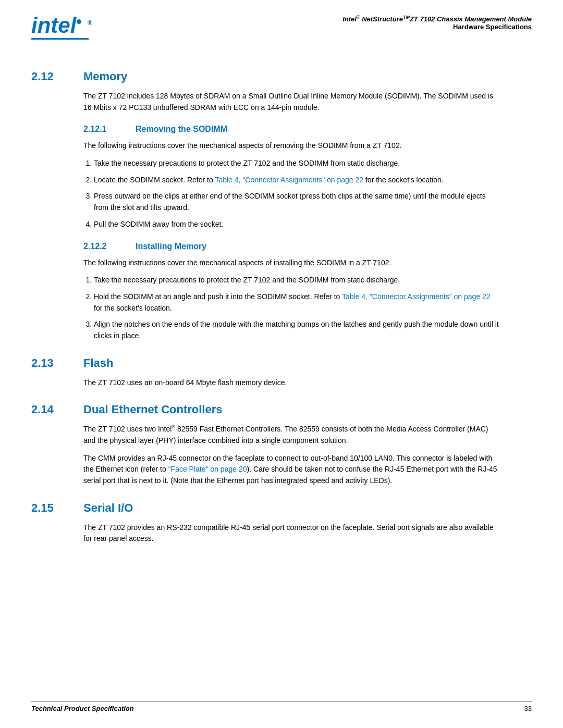 The width and height of the screenshot is (563, 728). What do you see at coordinates (292, 383) in the screenshot?
I see `section-2-13-content: The ZT 7102 uses an on-board 64 Mbyte fl…` at bounding box center [292, 383].